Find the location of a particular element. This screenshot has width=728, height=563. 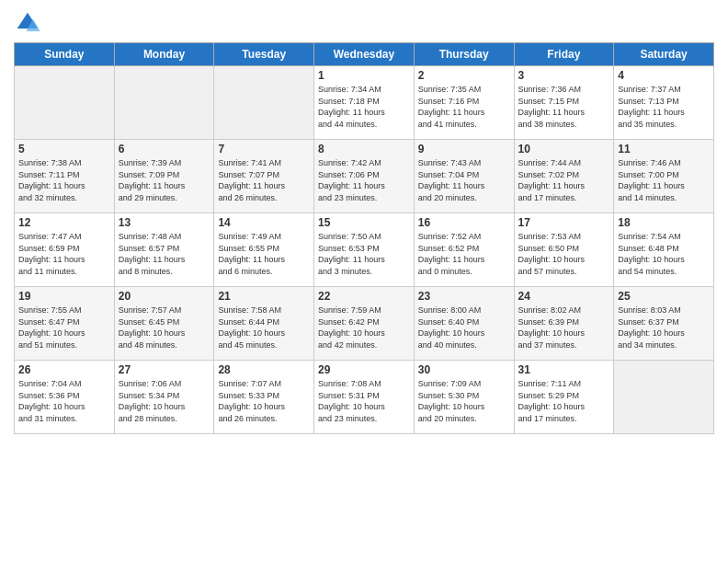

day-number: 12 is located at coordinates (64, 223).